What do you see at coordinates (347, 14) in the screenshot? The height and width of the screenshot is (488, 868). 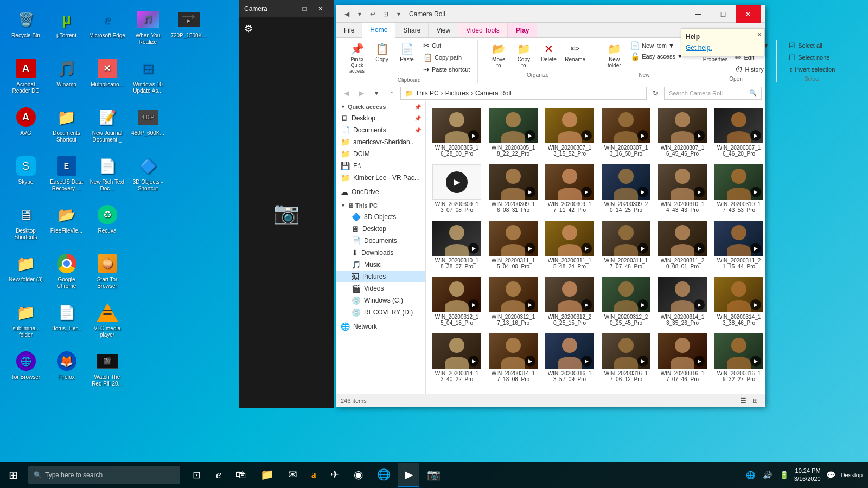 I see `qat-back-button: ◀` at bounding box center [347, 14].